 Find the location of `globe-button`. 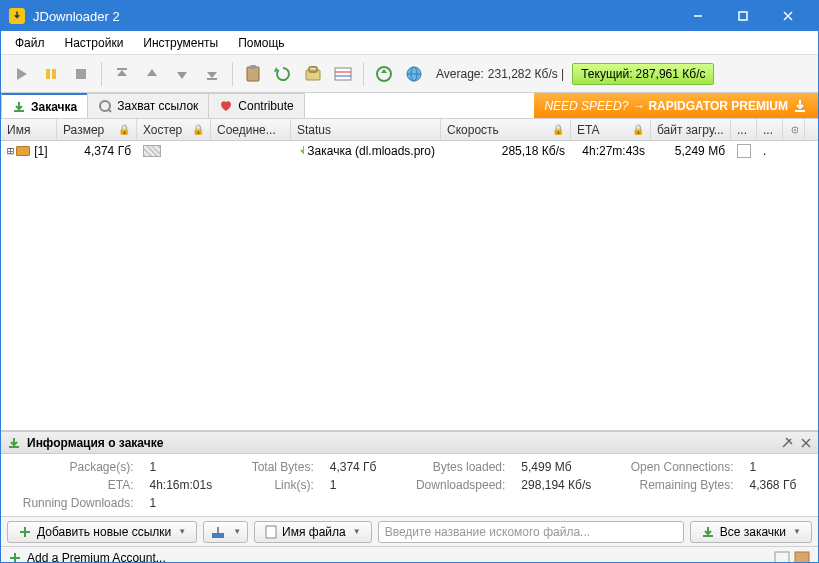

globe-button is located at coordinates (414, 74).